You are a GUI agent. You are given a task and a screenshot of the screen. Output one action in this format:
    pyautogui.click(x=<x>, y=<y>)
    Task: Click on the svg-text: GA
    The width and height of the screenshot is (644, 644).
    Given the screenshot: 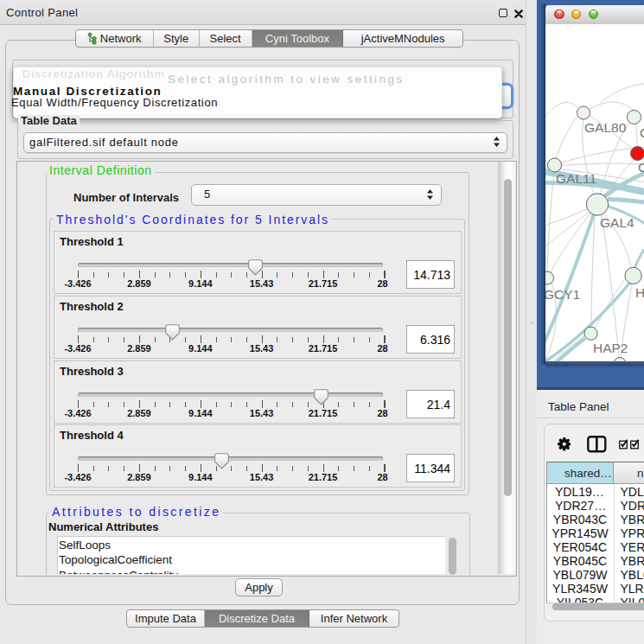 What is the action you would take?
    pyautogui.click(x=641, y=131)
    